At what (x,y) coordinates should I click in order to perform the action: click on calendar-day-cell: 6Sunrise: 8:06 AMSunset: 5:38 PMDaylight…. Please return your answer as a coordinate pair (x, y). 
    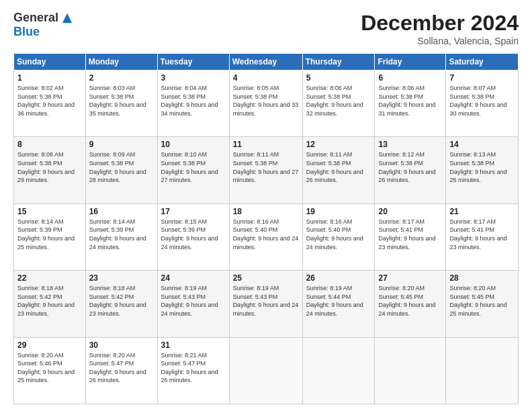
    Looking at the image, I should click on (410, 103).